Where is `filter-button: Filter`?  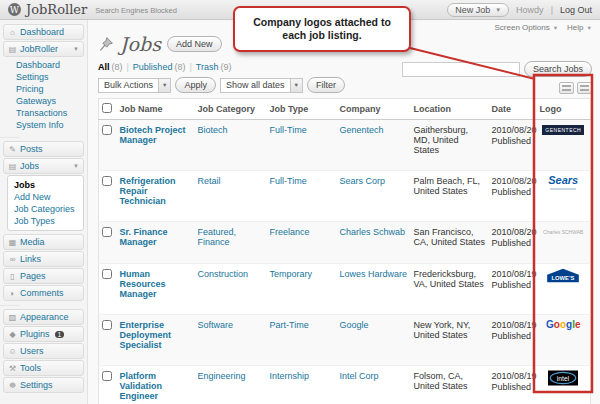 filter-button: Filter is located at coordinates (326, 85).